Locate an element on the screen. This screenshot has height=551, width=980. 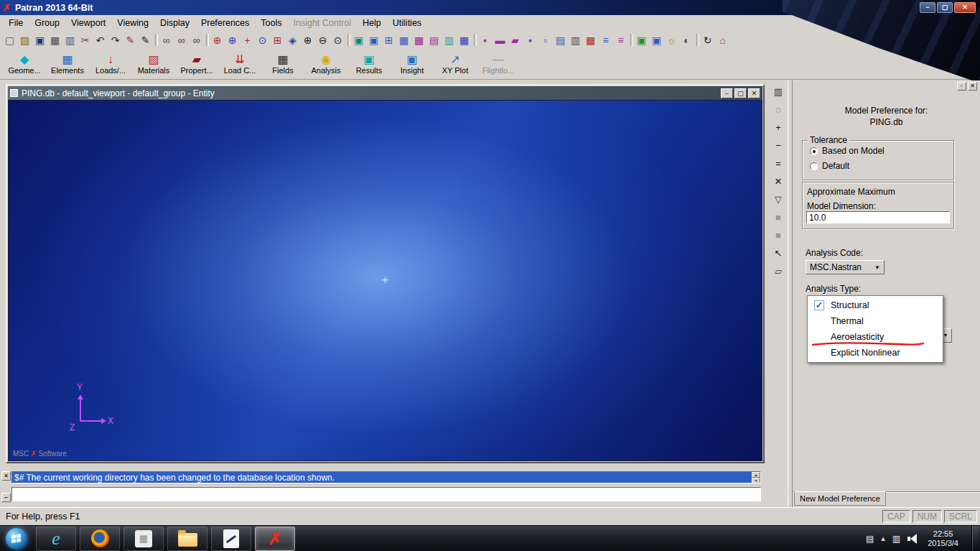
close-button: ✕ is located at coordinates (965, 7).